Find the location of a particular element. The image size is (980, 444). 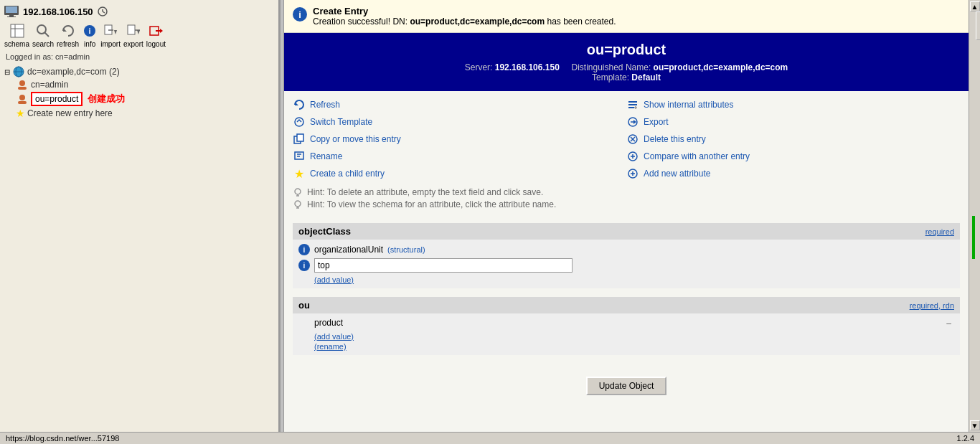

attr-required-objectclass: required is located at coordinates (940, 232).